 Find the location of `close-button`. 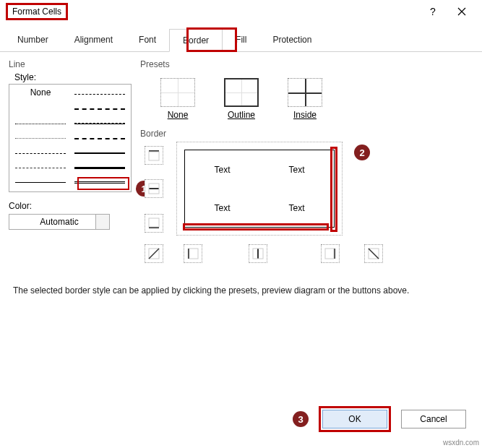

close-button is located at coordinates (462, 12).